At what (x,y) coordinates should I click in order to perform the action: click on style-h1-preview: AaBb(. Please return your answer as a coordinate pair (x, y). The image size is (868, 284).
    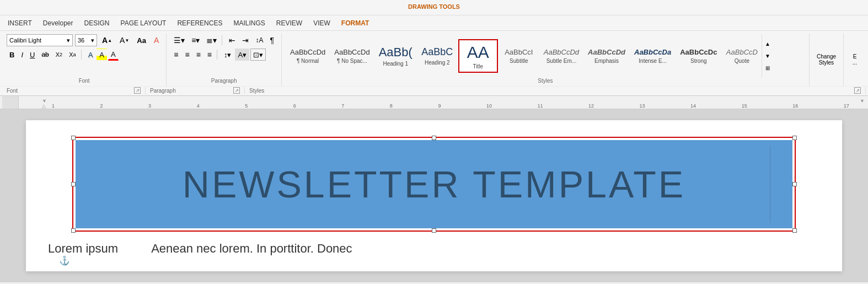
    Looking at the image, I should click on (396, 52).